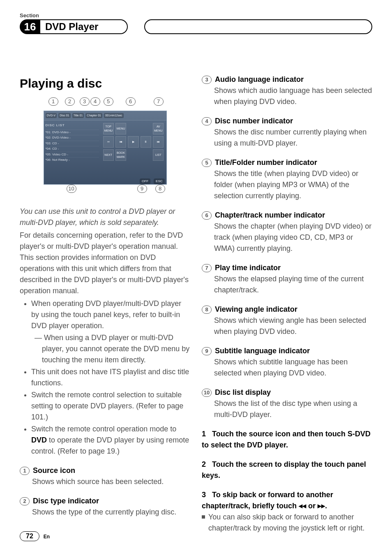 Image resolution: width=392 pixels, height=556 pixels. What do you see at coordinates (258, 27) in the screenshot?
I see `header-decoration-pill` at bounding box center [258, 27].